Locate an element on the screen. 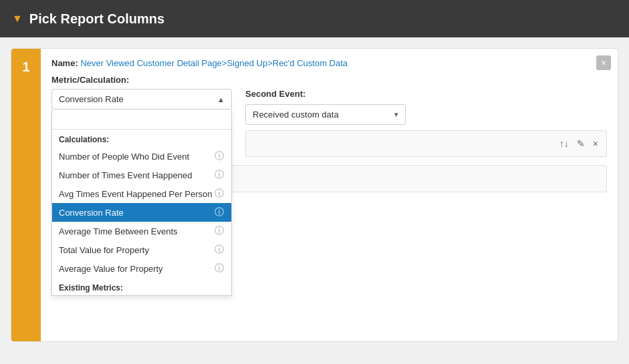 Image resolution: width=629 pixels, height=364 pixels. metric-dropdown-selected: Conversion Rate ▲ is located at coordinates (142, 99).